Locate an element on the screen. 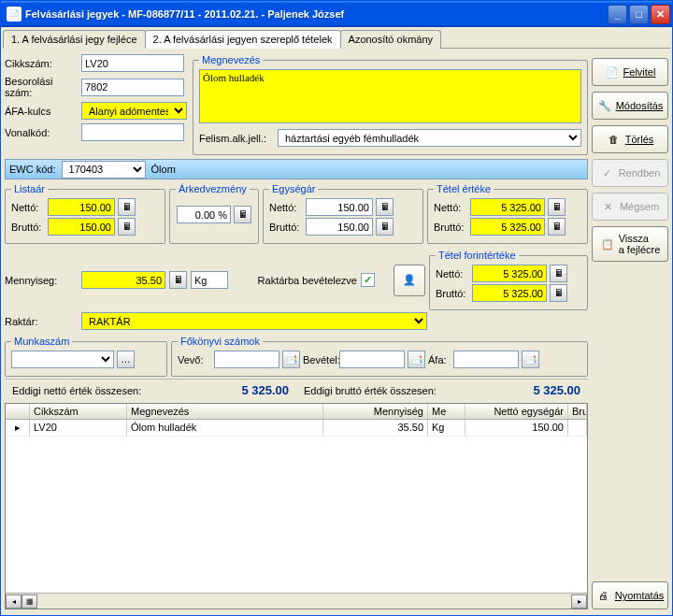 The height and width of the screenshot is (616, 673). cikkszam-input is located at coordinates (133, 64).